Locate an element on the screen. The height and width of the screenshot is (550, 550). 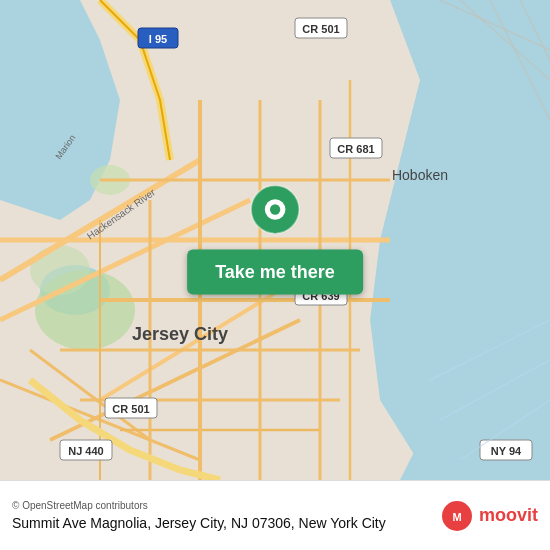
svg-text: M is located at coordinates (456, 517).